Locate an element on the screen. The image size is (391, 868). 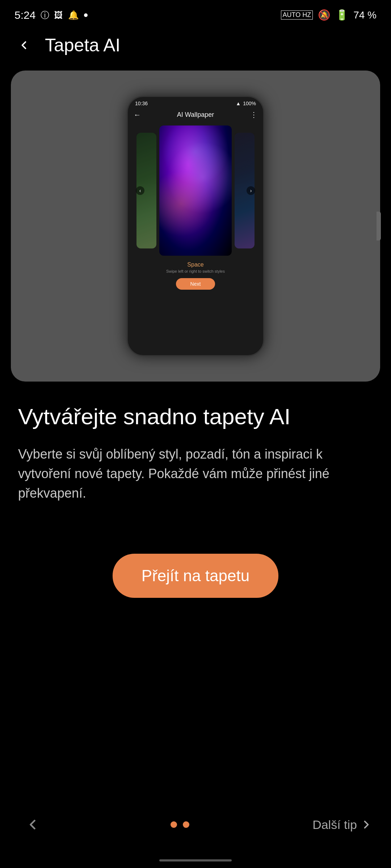
phone-label-area: Space Swipe left or right to switch styl… is located at coordinates (196, 267).